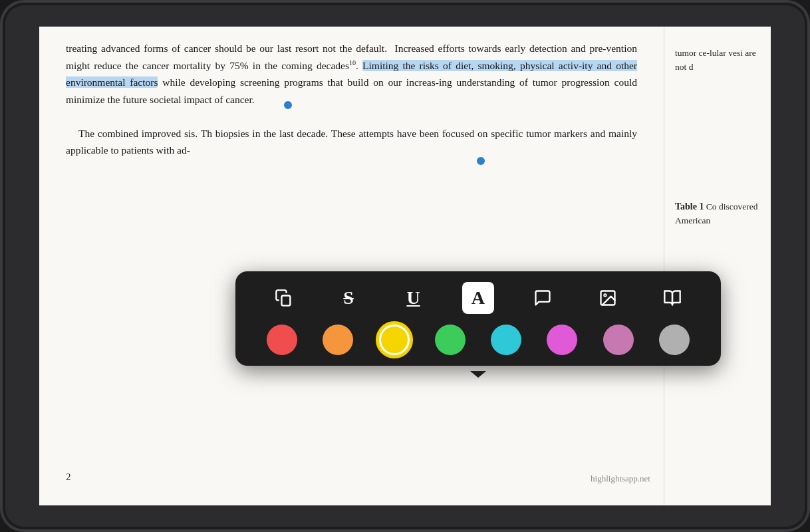 Image resolution: width=810 pixels, height=532 pixels. What do you see at coordinates (620, 479) in the screenshot?
I see `watermark: highlightsapp.net` at bounding box center [620, 479].